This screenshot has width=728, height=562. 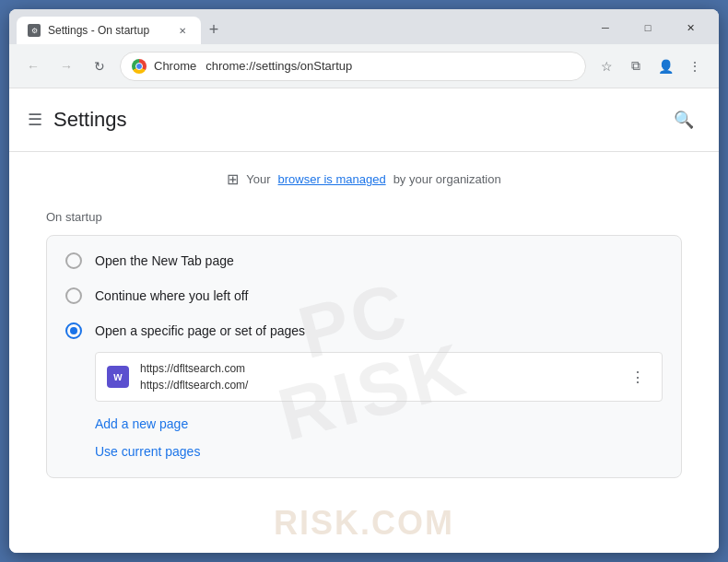 I want to click on chrome-label: Chrome, so click(x=175, y=66).